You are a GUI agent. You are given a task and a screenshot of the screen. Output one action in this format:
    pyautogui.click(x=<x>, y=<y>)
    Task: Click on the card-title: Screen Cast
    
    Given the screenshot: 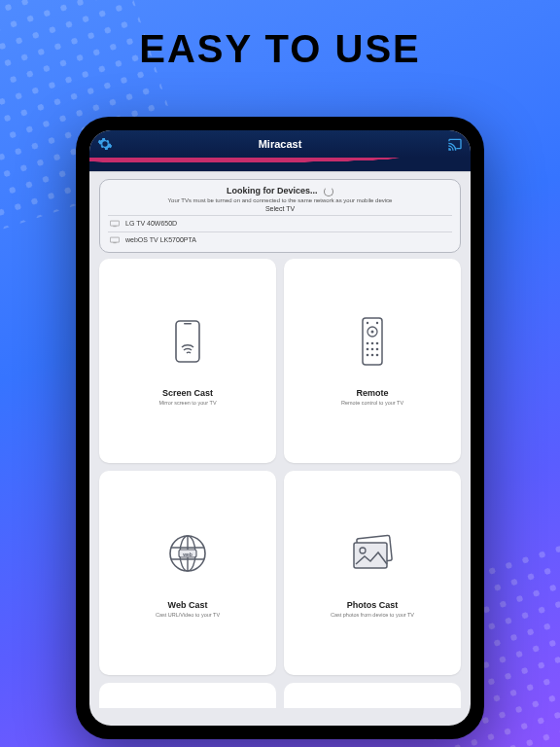 What is the action you would take?
    pyautogui.click(x=188, y=393)
    